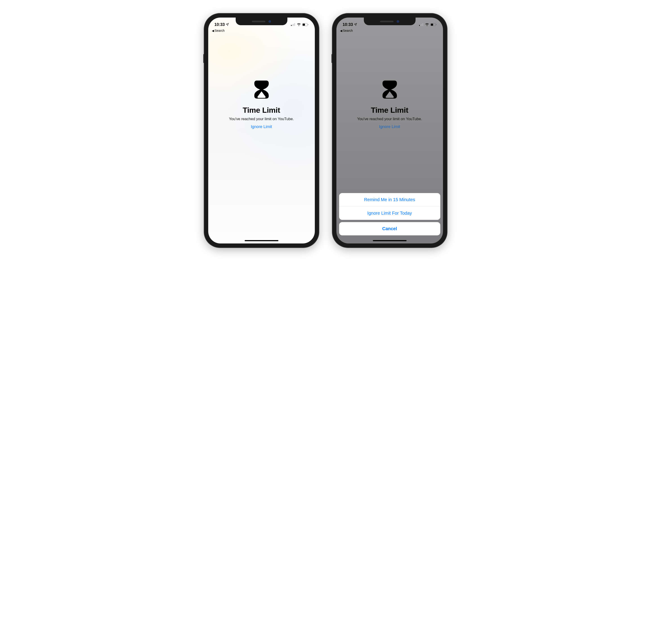 The image size is (651, 644). What do you see at coordinates (390, 229) in the screenshot?
I see `cancel-button: Cancel` at bounding box center [390, 229].